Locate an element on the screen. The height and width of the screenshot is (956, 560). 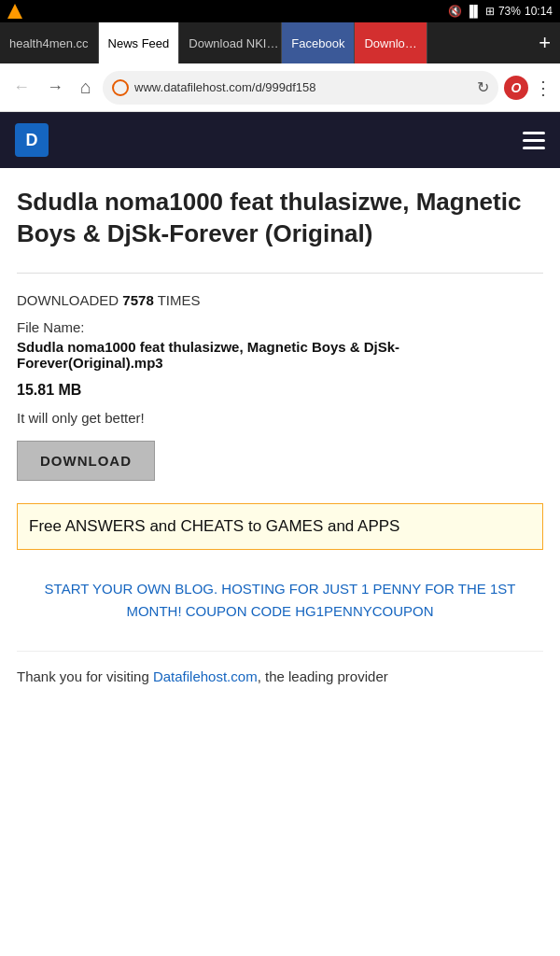
footer-link: Datafilehost.com is located at coordinates (205, 676).